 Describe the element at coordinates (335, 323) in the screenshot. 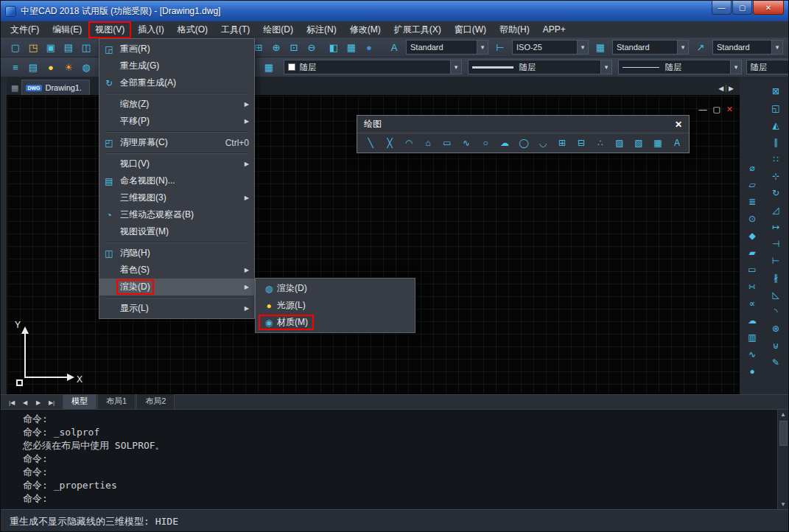

I see `render-submenu-item-material: ◉材质(M)` at that location.